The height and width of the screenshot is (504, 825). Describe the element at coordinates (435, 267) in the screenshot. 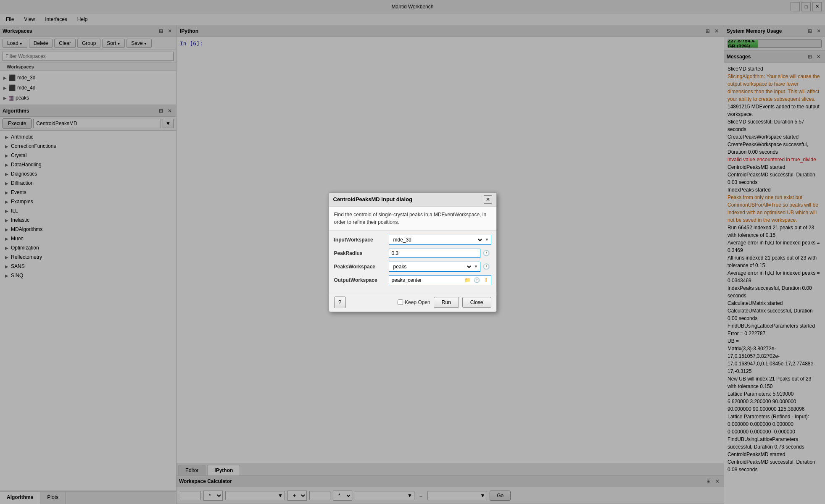

I see `peaks-workspace-select-wrap: peaks ▼` at that location.